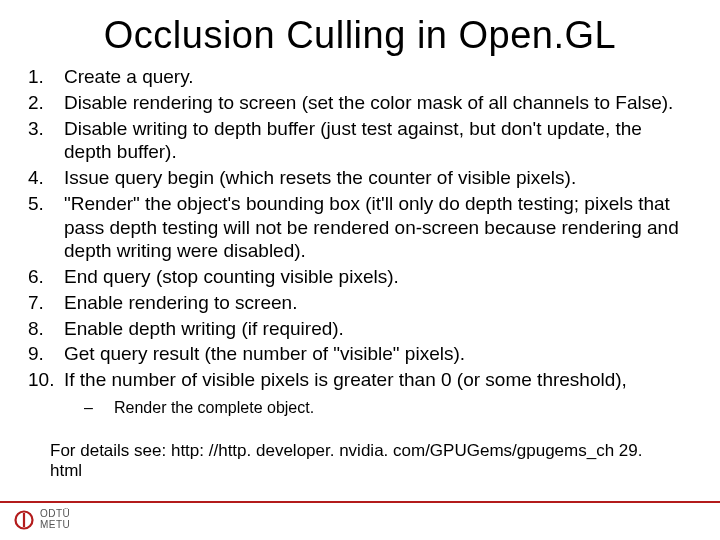  Describe the element at coordinates (46, 103) in the screenshot. I see `step-number: 2.` at that location.